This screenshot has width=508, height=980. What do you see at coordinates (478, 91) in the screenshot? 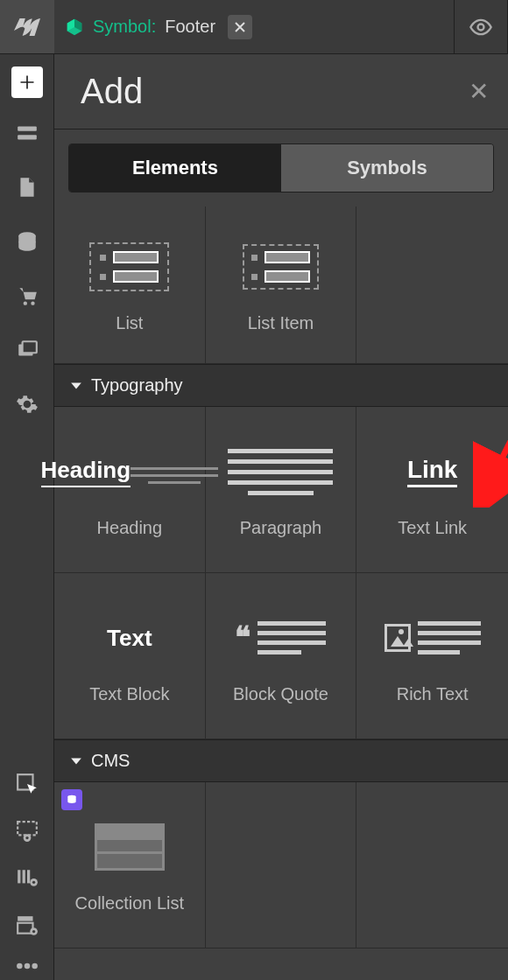
I see `close-panel-button: ✕` at bounding box center [478, 91].